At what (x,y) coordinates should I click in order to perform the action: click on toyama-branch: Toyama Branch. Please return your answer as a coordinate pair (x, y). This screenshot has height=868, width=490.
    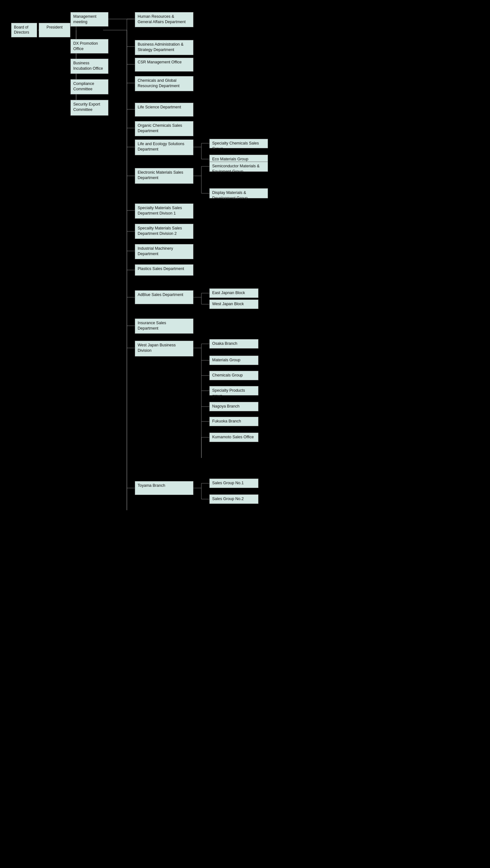
    Looking at the image, I should click on (164, 488).